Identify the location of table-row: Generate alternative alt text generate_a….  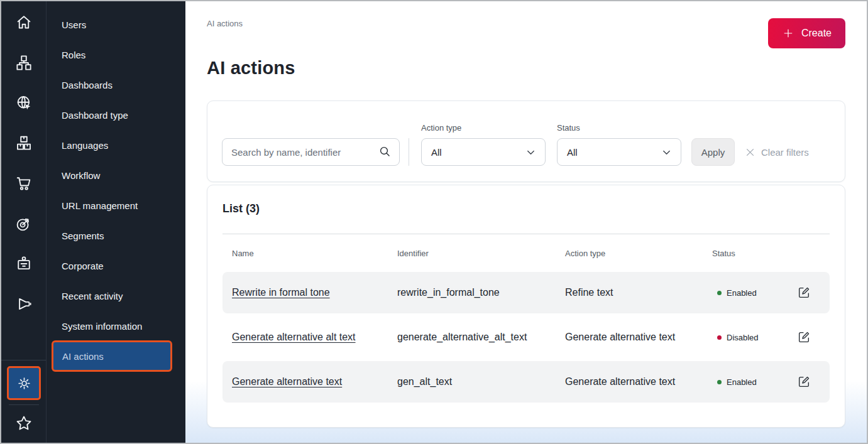
(526, 337).